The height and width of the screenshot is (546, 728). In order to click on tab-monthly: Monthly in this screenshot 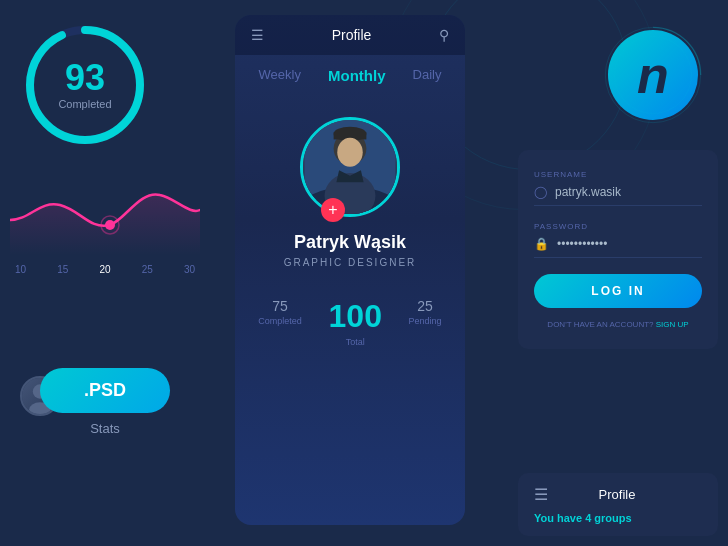, I will do `click(357, 76)`.